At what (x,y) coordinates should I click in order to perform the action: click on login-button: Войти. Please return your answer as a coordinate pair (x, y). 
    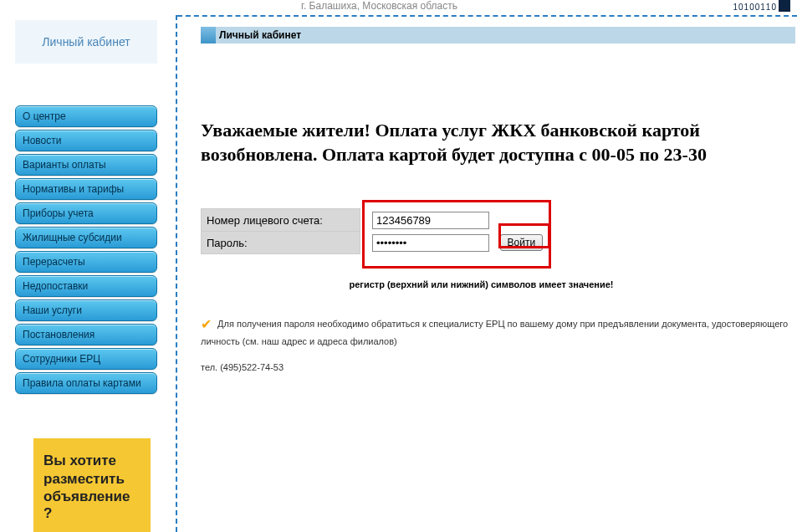
    Looking at the image, I should click on (522, 243).